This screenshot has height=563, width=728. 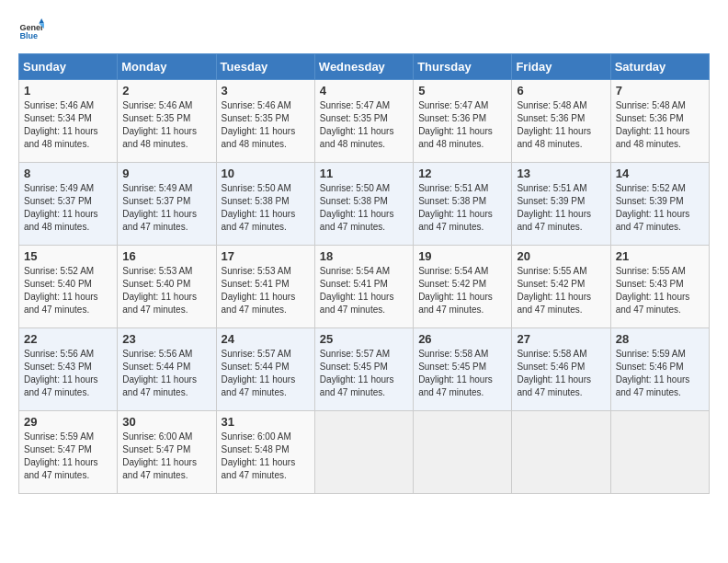 I want to click on calendar-day: 2Sunrise: 5:46 AM Sunset: 5:35 PM Daylig…, so click(x=167, y=121).